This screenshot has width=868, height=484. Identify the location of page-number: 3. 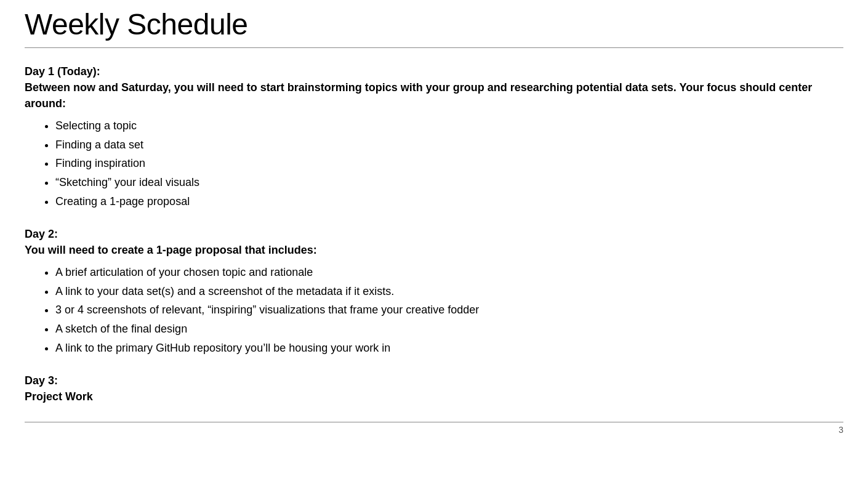
(434, 429).